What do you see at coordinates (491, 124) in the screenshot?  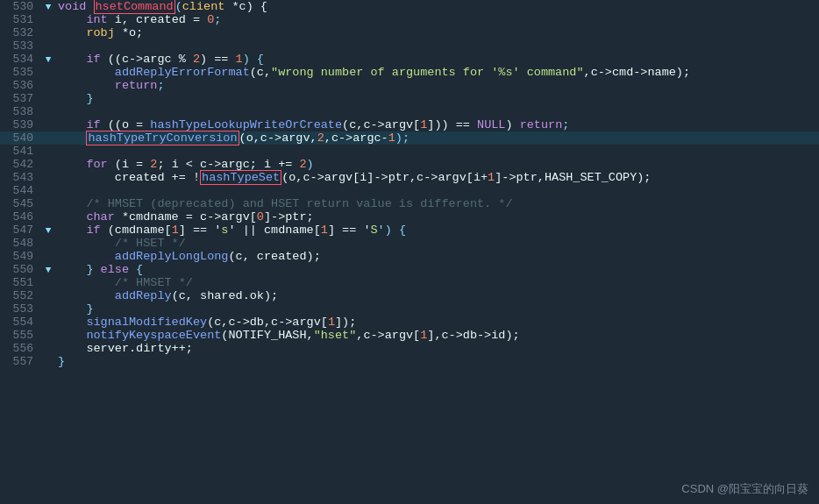 I see `token: NULL` at bounding box center [491, 124].